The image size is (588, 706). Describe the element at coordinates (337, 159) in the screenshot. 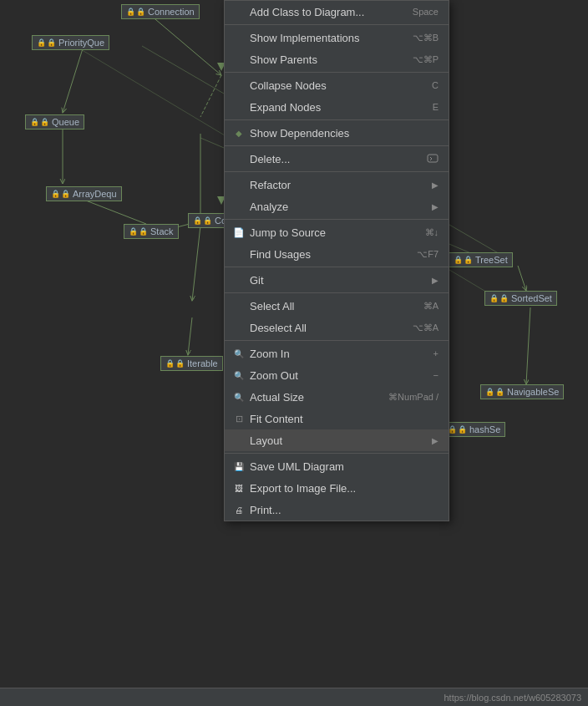

I see `menu-item-delete: Delete...` at that location.